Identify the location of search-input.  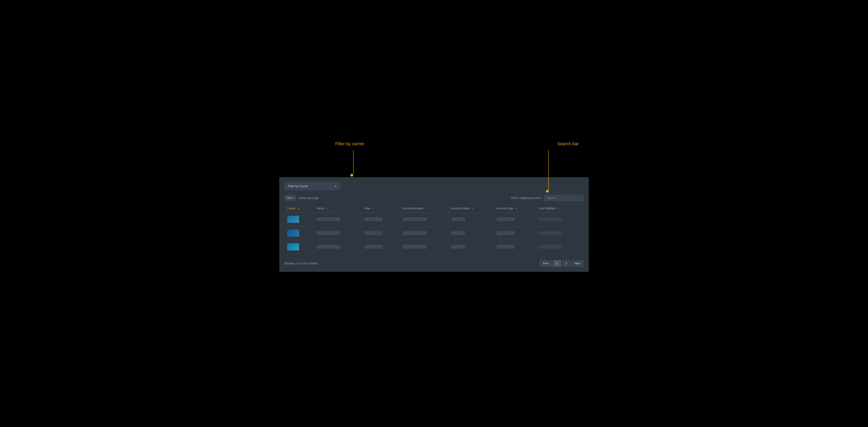
(564, 198).